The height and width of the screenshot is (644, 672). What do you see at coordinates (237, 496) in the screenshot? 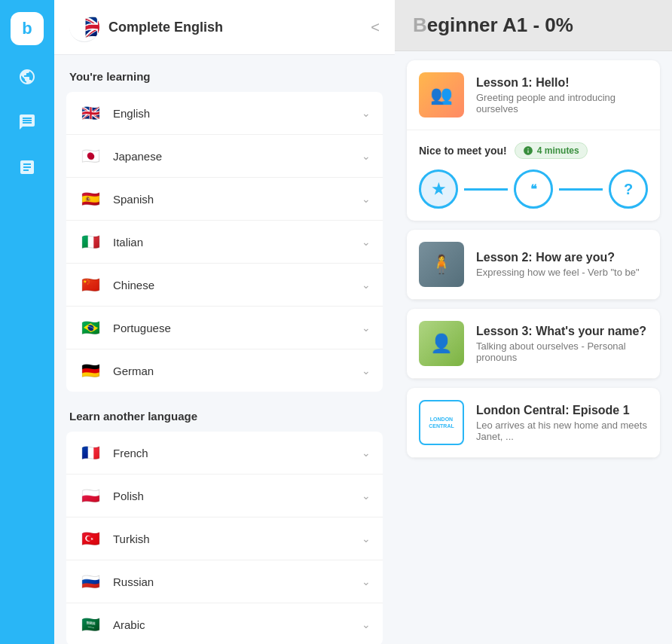
I see `lang-name-polish: Polish` at bounding box center [237, 496].